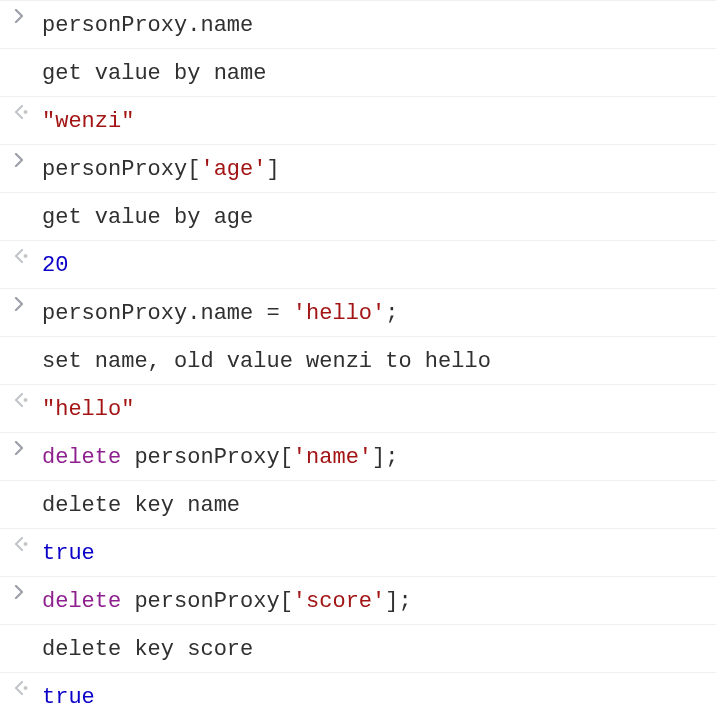 Image resolution: width=716 pixels, height=720 pixels. What do you see at coordinates (266, 362) in the screenshot?
I see `token-log: set name, old value wenzi to hello` at bounding box center [266, 362].